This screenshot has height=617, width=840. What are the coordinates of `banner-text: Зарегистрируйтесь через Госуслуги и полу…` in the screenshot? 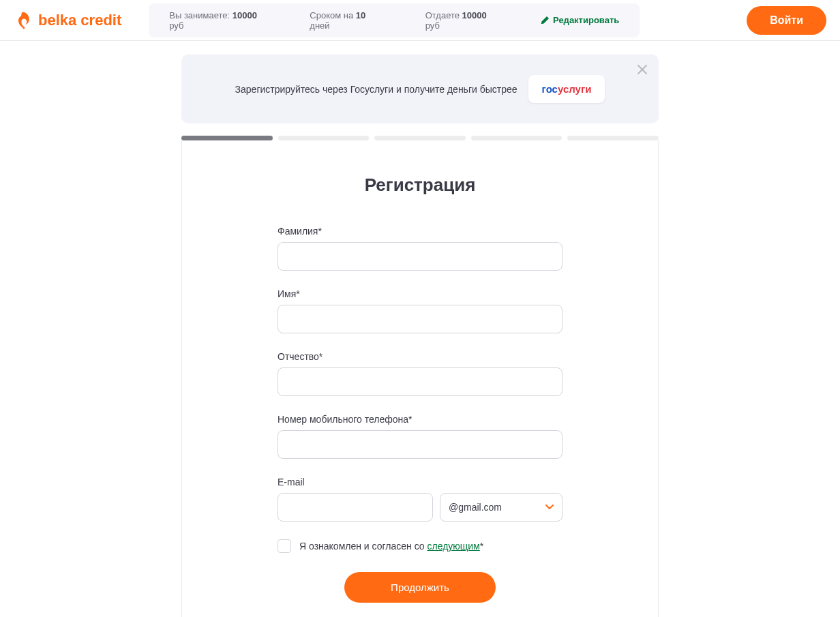 It's located at (376, 89).